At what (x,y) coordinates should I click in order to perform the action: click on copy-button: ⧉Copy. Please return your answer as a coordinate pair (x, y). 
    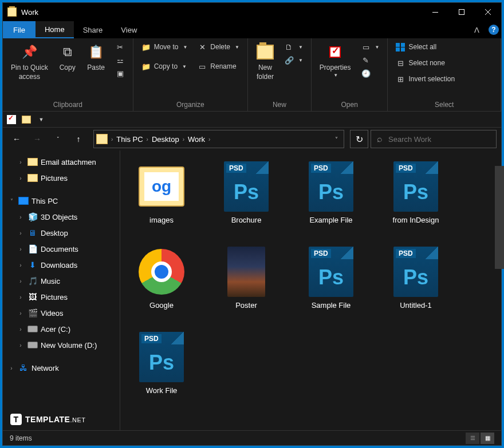
    Looking at the image, I should click on (68, 58).